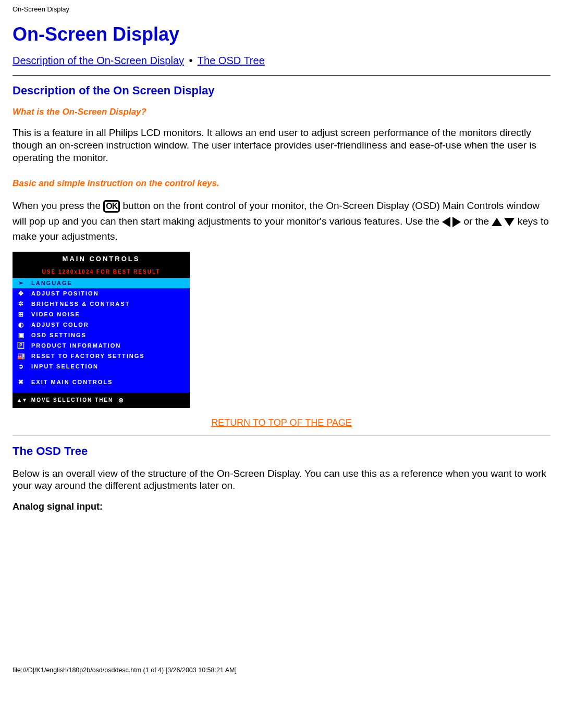  Describe the element at coordinates (101, 330) in the screenshot. I see `osd-panel: MAIN CONTROLS USE 1280x1024 FOR BEST RES…` at that location.